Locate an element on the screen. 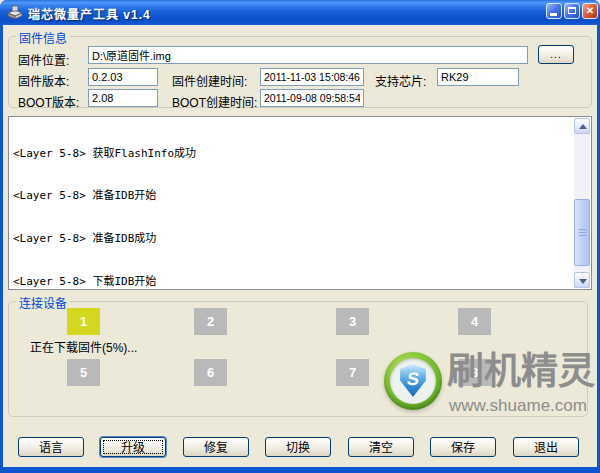  firmware-location-label: 固件位置: is located at coordinates (44, 60).